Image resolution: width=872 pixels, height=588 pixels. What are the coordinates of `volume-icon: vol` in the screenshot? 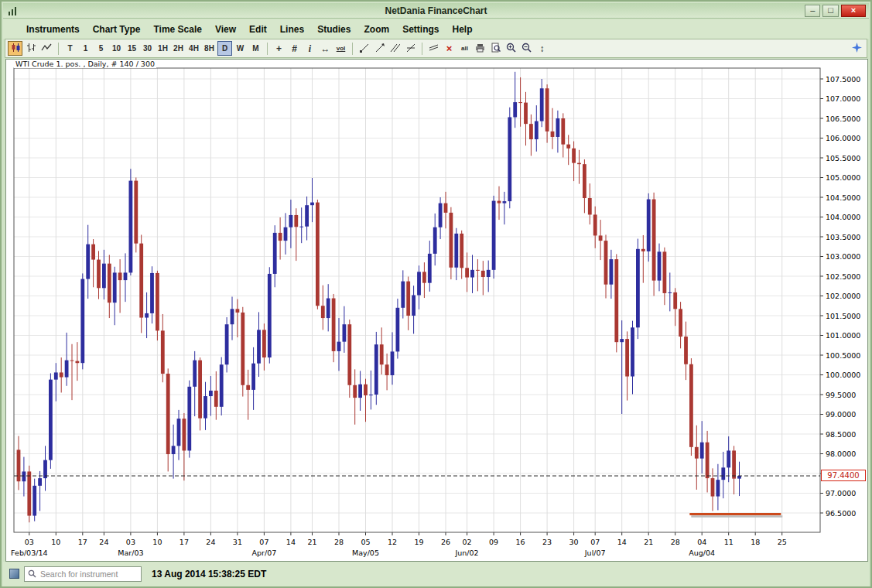 It's located at (341, 48).